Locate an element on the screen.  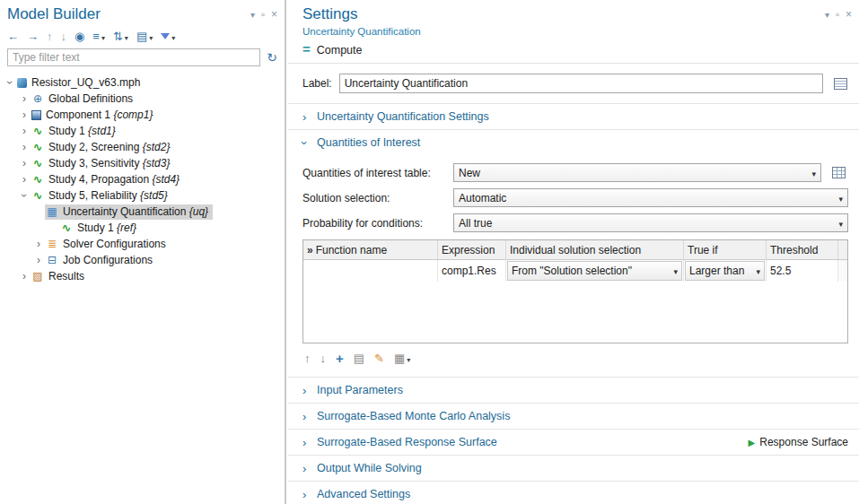
tree-item-study-1: Study 1 {ref} is located at coordinates (142, 228).